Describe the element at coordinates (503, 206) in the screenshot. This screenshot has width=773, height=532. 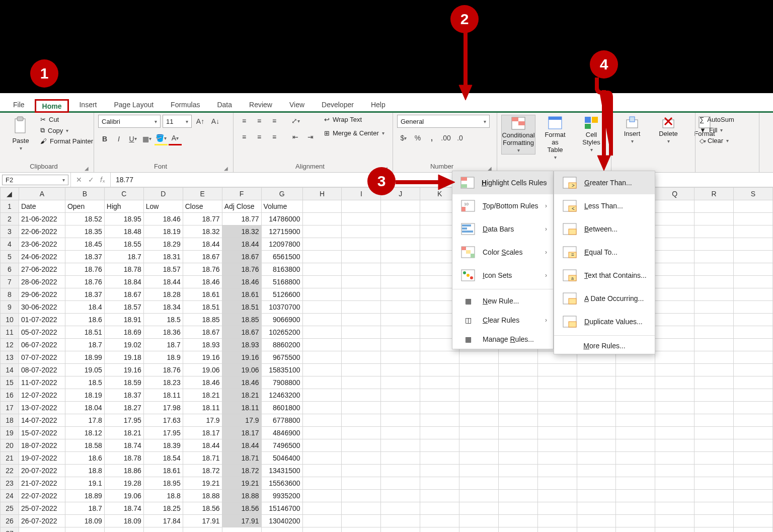
I see `menu-top-bottom-rules: 10 Top/Bottom Rules ›` at that location.